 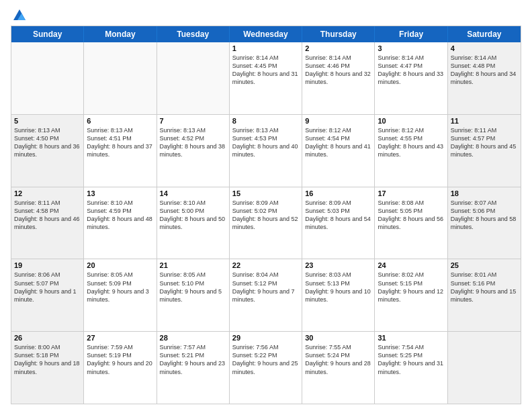 What do you see at coordinates (193, 287) in the screenshot?
I see `day-info: Sunrise: 8:05 AM Sunset: 5:10 PM Dayligh…` at bounding box center [193, 287].